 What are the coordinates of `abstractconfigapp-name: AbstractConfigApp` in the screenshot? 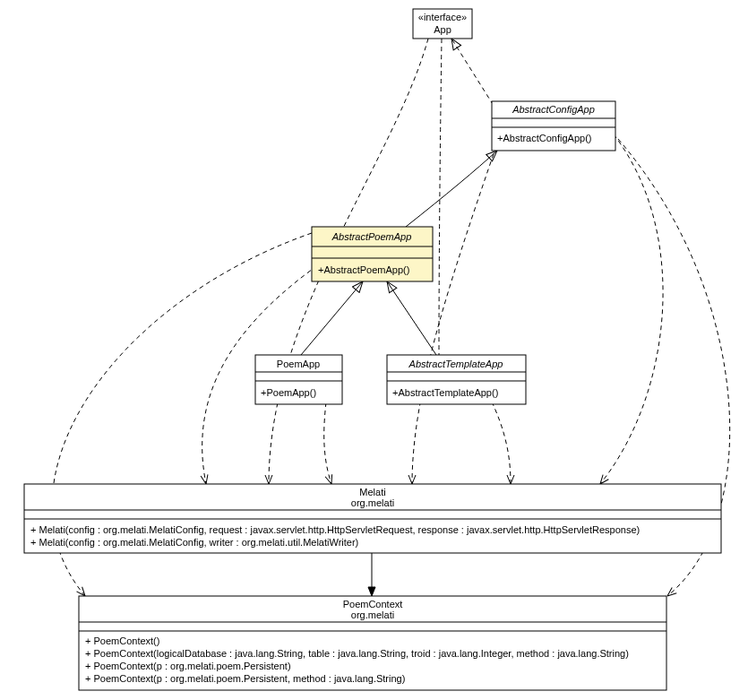 It's located at (554, 109).